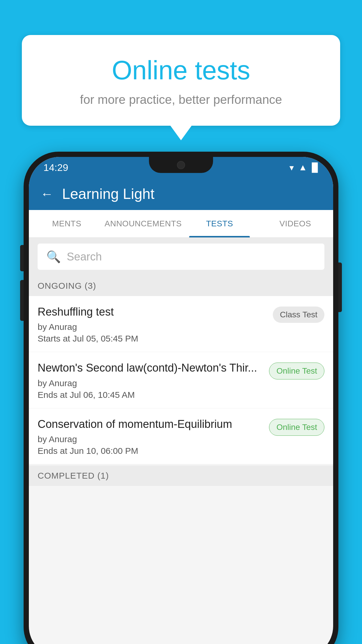  I want to click on test-author-3: by Anurag, so click(150, 439).